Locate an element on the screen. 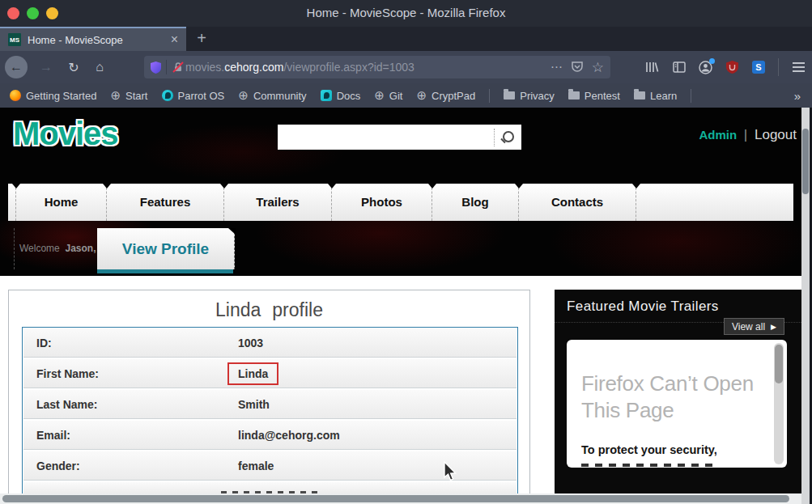  tab-title: Home - MovieScope is located at coordinates (97, 40).